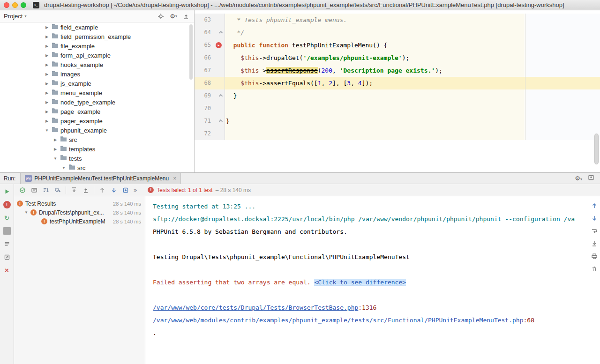 Image resolution: width=600 pixels, height=364 pixels. What do you see at coordinates (97, 140) in the screenshot?
I see `project-item-src: ▶src` at bounding box center [97, 140].